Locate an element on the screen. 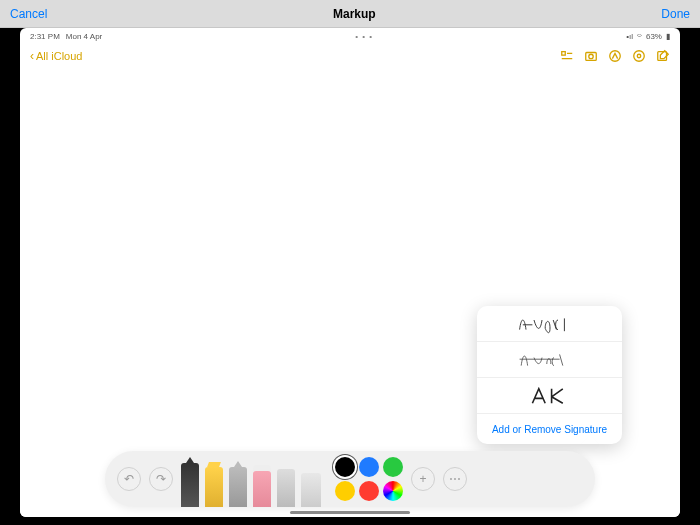 The height and width of the screenshot is (525, 700). color-picker-wheel is located at coordinates (393, 491).